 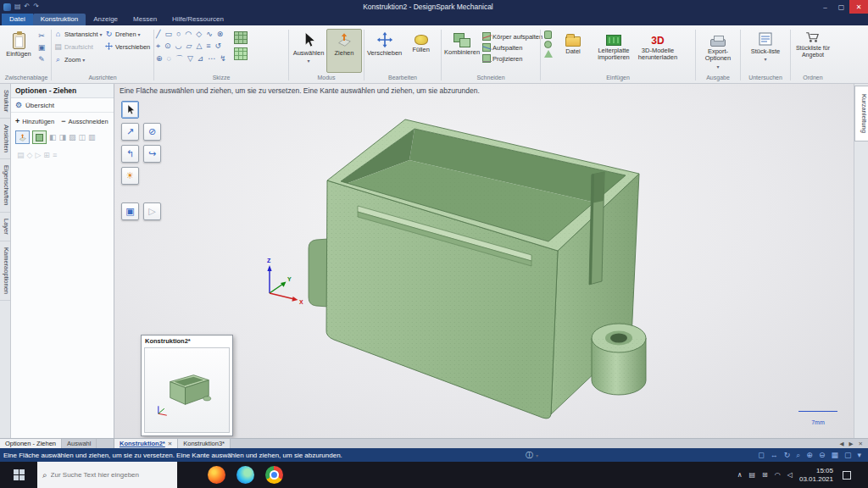 What do you see at coordinates (193, 34) in the screenshot?
I see `sketch-tools-row-1: ╱▭○◠◇∿⊗` at bounding box center [193, 34].